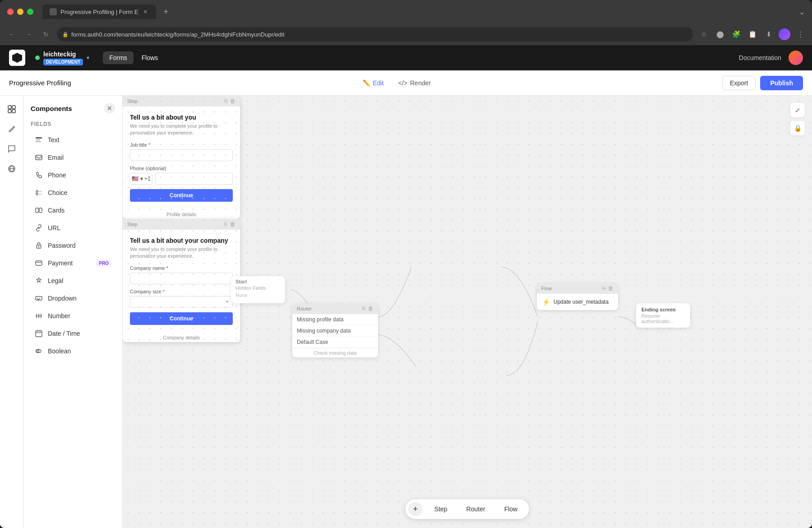 The width and height of the screenshot is (812, 528). Describe the element at coordinates (145, 12) in the screenshot. I see `tab-close-button: ✕` at that location.